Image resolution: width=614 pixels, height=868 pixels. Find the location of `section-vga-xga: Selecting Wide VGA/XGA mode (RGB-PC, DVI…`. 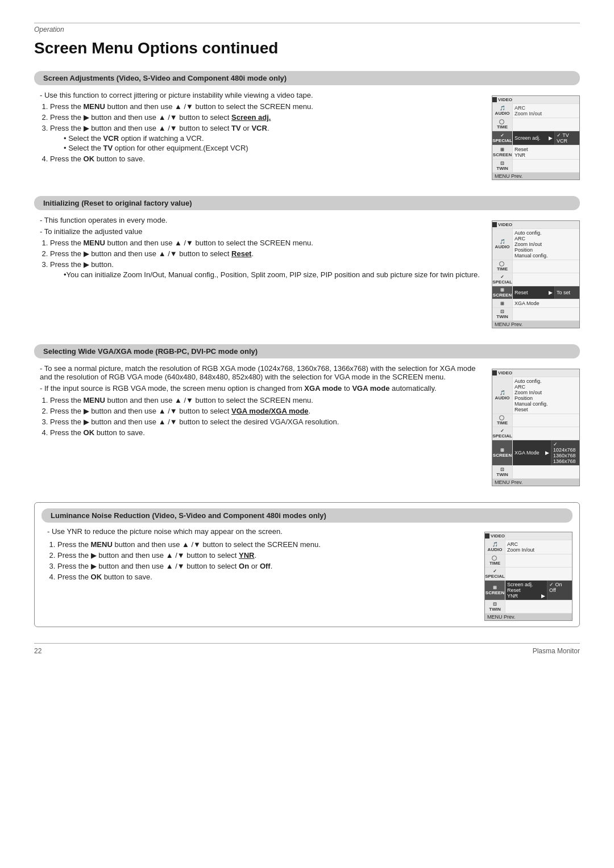

section-vga-xga: Selecting Wide VGA/XGA mode (RGB-PC, DVI… is located at coordinates (307, 415).